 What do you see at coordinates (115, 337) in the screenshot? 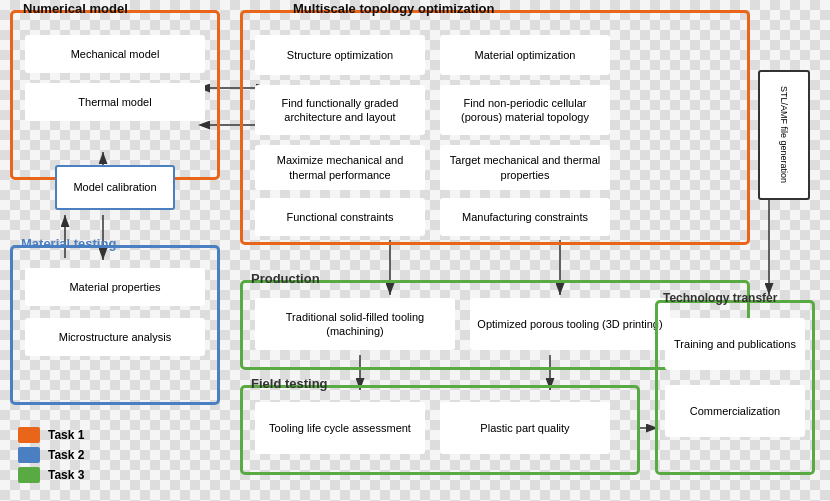
I see `microstructure-box: Microstructure analysis` at bounding box center [115, 337].